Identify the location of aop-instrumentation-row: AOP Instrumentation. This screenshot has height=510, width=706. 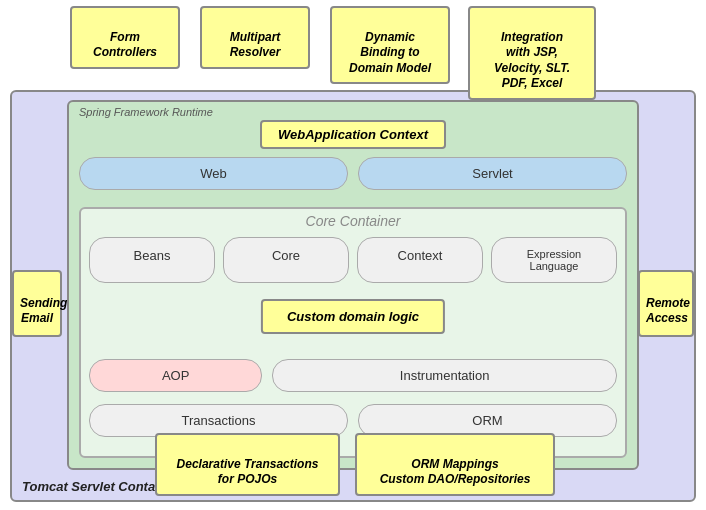
(353, 376).